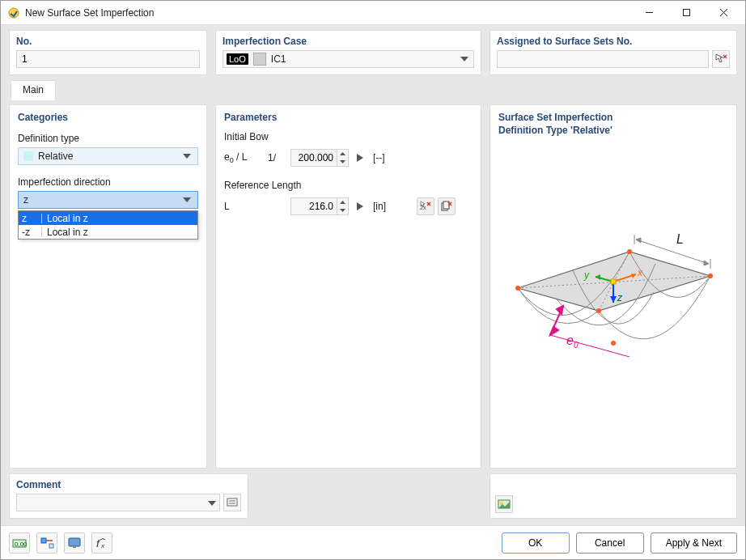 Image resolution: width=746 pixels, height=560 pixels. What do you see at coordinates (348, 117) in the screenshot?
I see `parameters-title: Parameters` at bounding box center [348, 117].